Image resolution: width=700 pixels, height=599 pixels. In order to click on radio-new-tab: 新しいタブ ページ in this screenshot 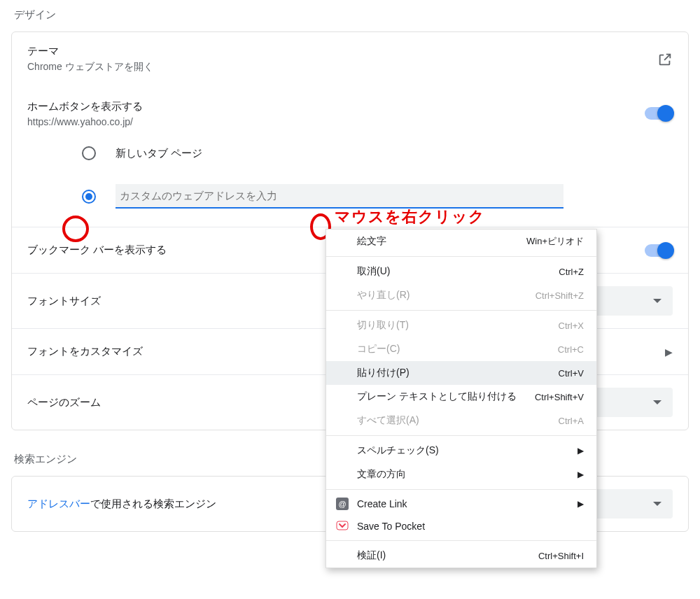, I will do `click(377, 153)`.